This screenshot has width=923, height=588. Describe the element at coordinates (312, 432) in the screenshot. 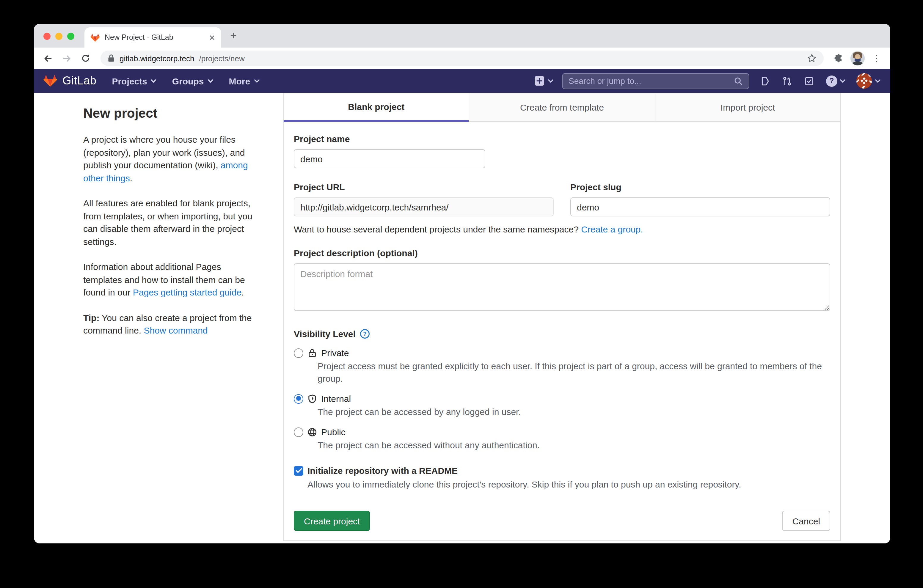

I see `globe-icon` at that location.